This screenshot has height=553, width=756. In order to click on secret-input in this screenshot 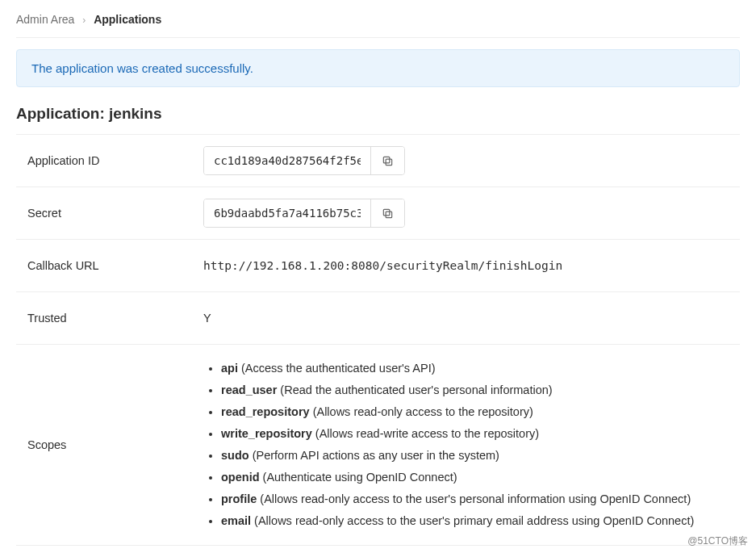, I will do `click(287, 213)`.